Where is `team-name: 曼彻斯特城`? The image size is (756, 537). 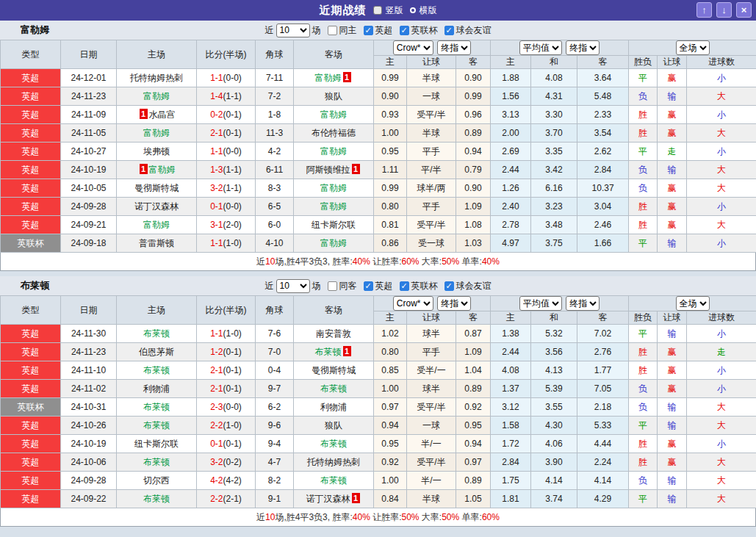 team-name: 曼彻斯特城 is located at coordinates (156, 188).